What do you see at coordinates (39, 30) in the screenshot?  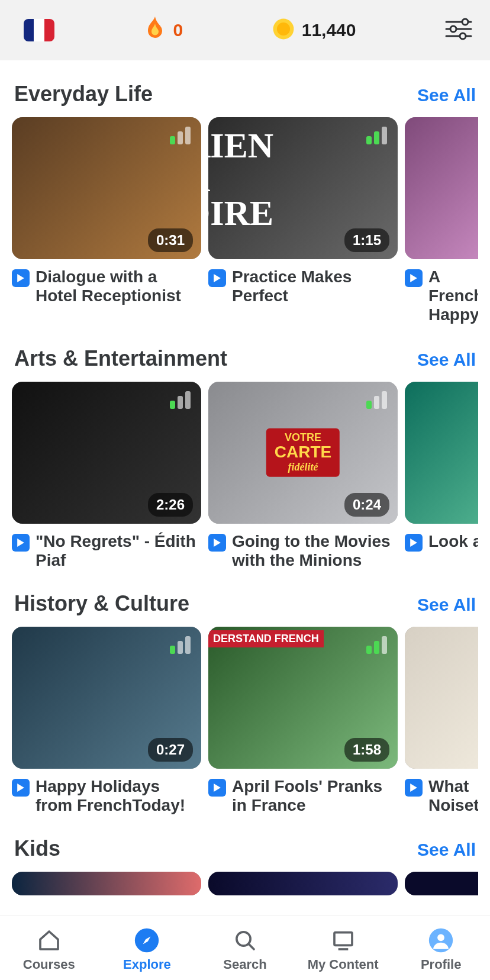 I see `language-flag-button` at bounding box center [39, 30].